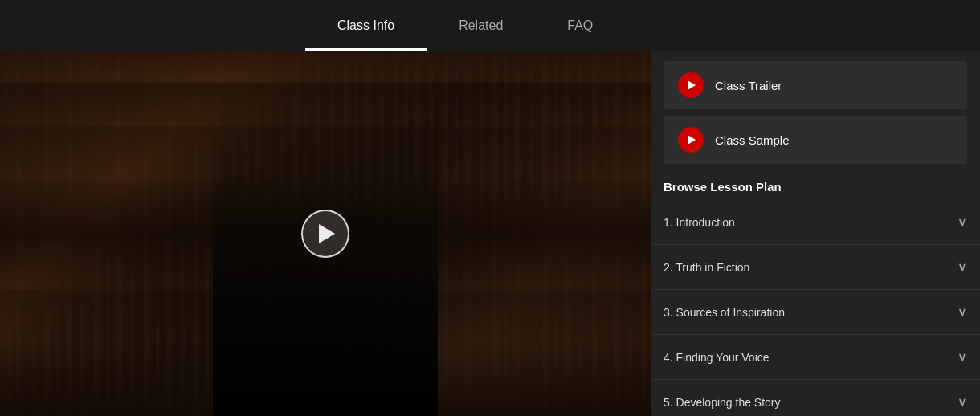 This screenshot has width=980, height=416. What do you see at coordinates (366, 26) in the screenshot?
I see `tab-class-info: Class Info` at bounding box center [366, 26].